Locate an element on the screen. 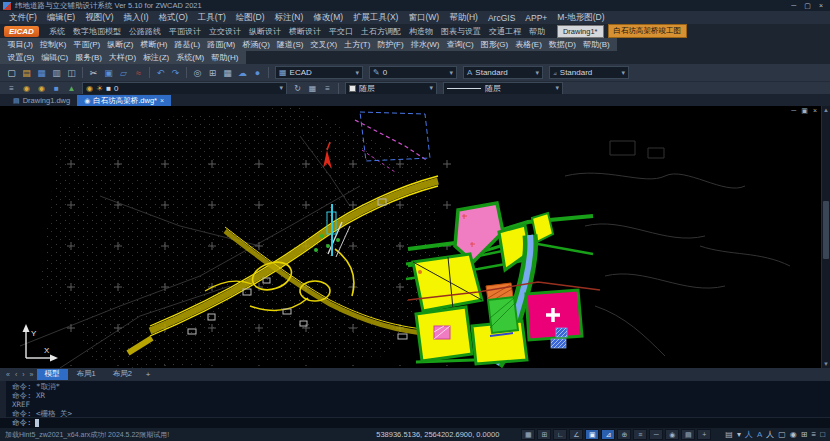  menu-item-window: 窗口(W) is located at coordinates (424, 18).